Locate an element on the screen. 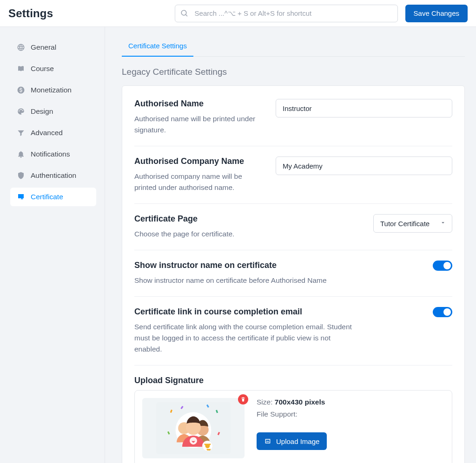 The image size is (476, 463). upload-info: Size: 700x430 pixels File Support: Uploa… is located at coordinates (292, 424).